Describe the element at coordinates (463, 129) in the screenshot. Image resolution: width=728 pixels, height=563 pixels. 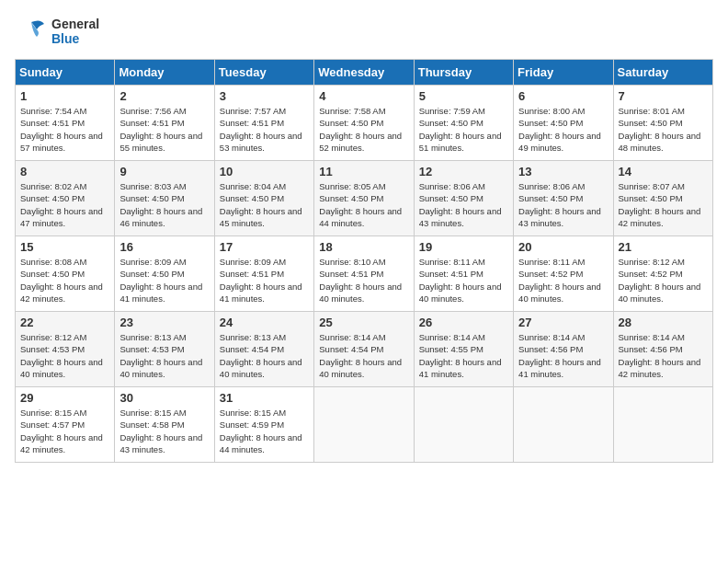
I see `day-info: Sunrise: 7:59 AMSunset: 4:50 PMDaylight:…` at that location.